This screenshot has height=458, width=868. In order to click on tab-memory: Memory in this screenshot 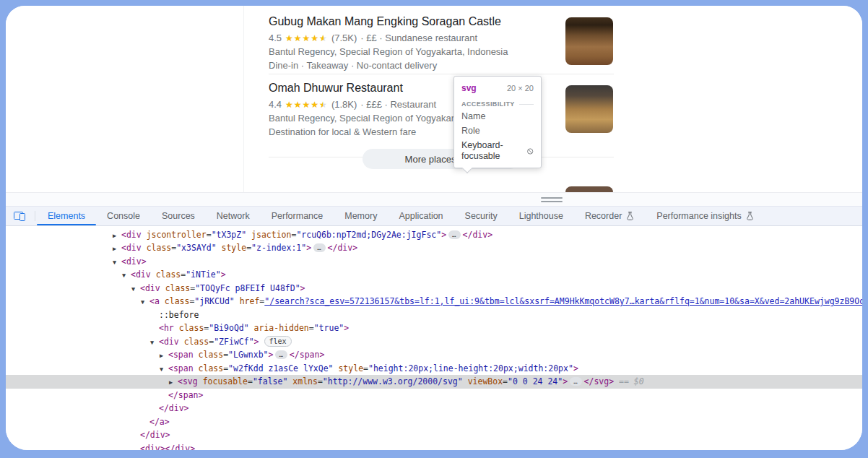, I will do `click(361, 216)`.